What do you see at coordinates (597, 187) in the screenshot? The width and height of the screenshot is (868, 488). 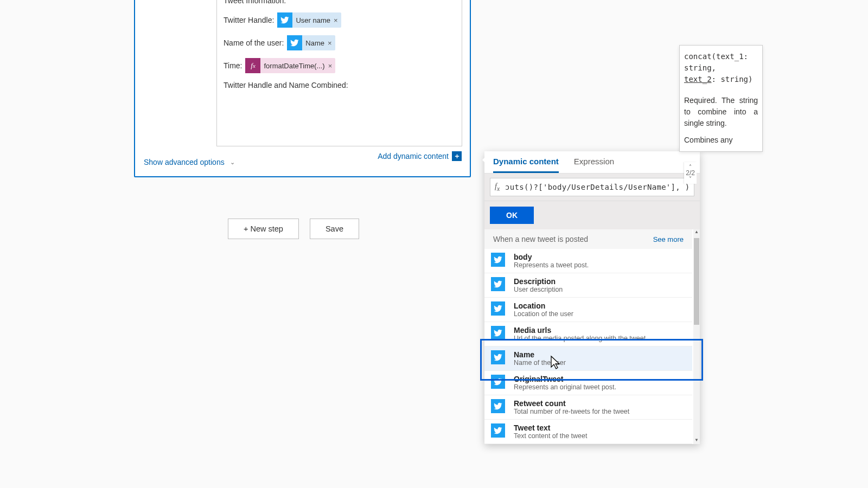 I see `expression-text: ɔuts()?['body/UserDetails/UserName'], )` at bounding box center [597, 187].